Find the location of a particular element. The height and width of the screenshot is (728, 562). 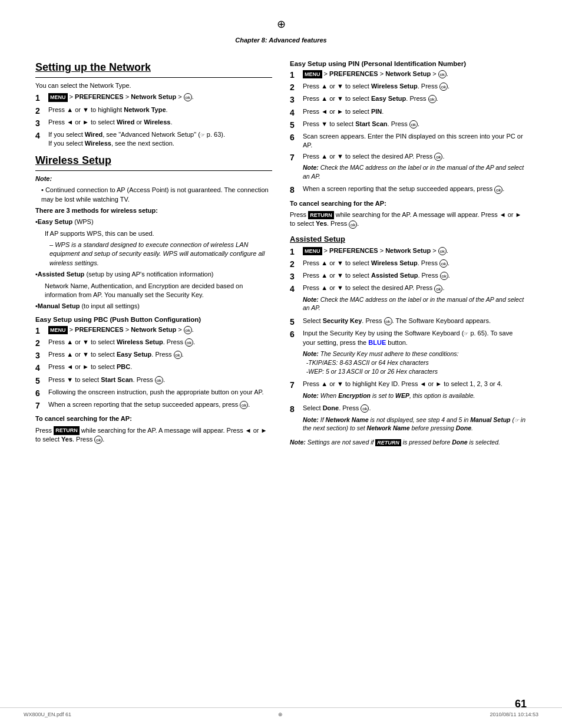

step-item: 6 Following the onscreen instruction, pu… is located at coordinates (154, 393).